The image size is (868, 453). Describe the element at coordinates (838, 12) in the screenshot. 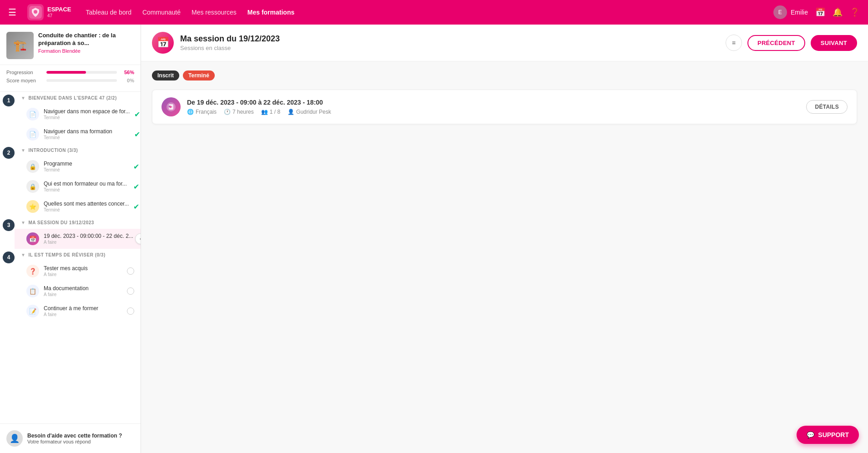

I see `bell-icon: 🔔` at that location.